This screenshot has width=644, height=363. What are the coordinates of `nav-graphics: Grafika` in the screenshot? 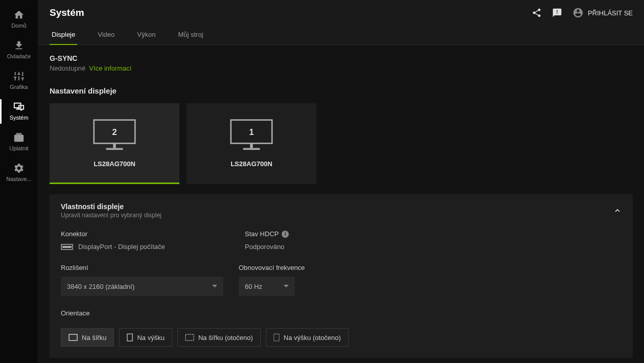 It's located at (19, 81).